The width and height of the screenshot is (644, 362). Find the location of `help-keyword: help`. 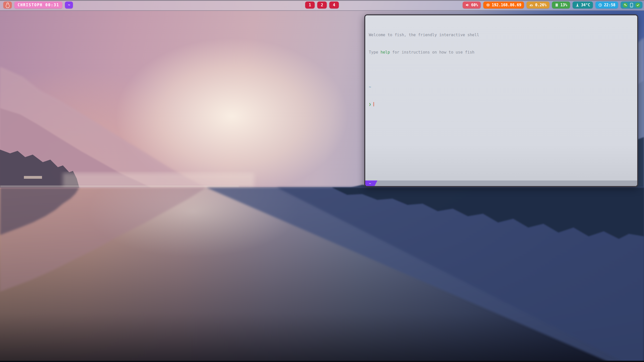

help-keyword: help is located at coordinates (385, 52).